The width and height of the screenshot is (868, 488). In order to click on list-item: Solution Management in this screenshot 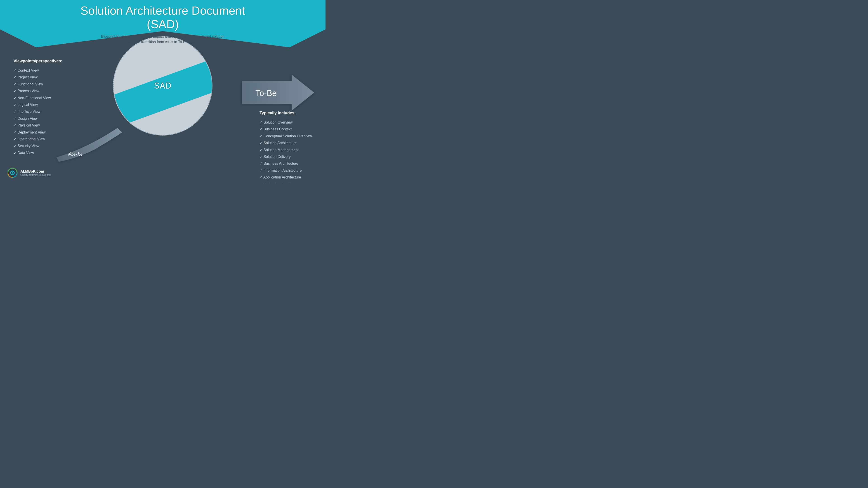, I will do `click(286, 150)`.